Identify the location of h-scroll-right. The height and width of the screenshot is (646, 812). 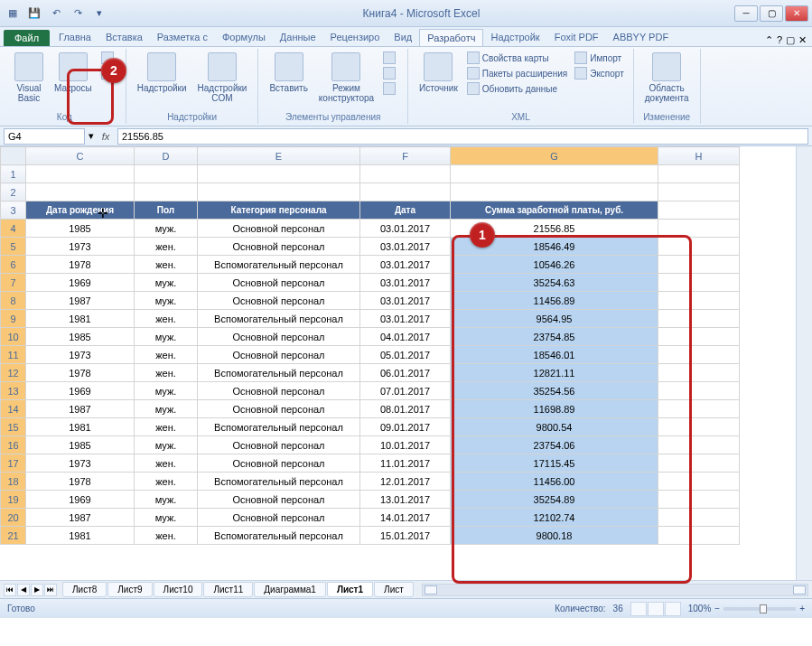
(799, 590).